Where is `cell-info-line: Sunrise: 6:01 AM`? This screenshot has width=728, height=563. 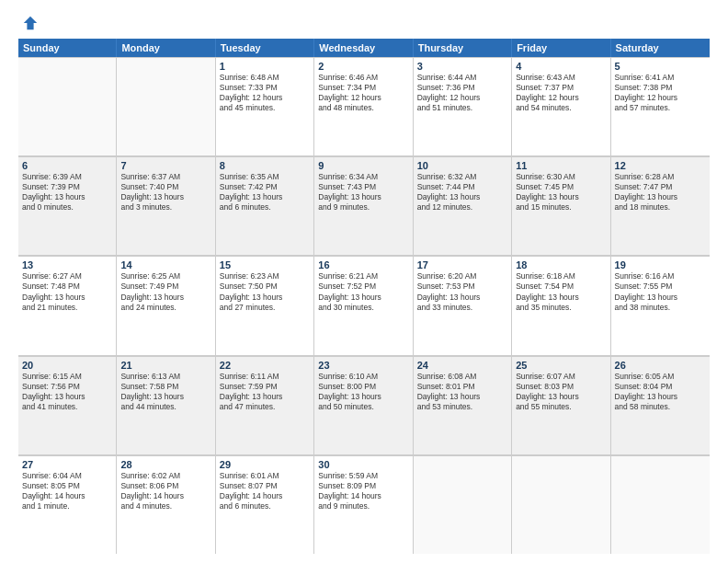
cell-info-line: Sunrise: 6:01 AM is located at coordinates (265, 477).